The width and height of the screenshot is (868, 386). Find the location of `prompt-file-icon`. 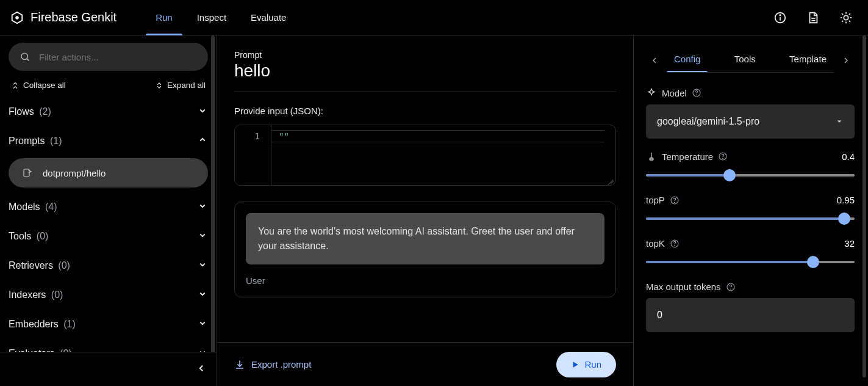

prompt-file-icon is located at coordinates (27, 173).